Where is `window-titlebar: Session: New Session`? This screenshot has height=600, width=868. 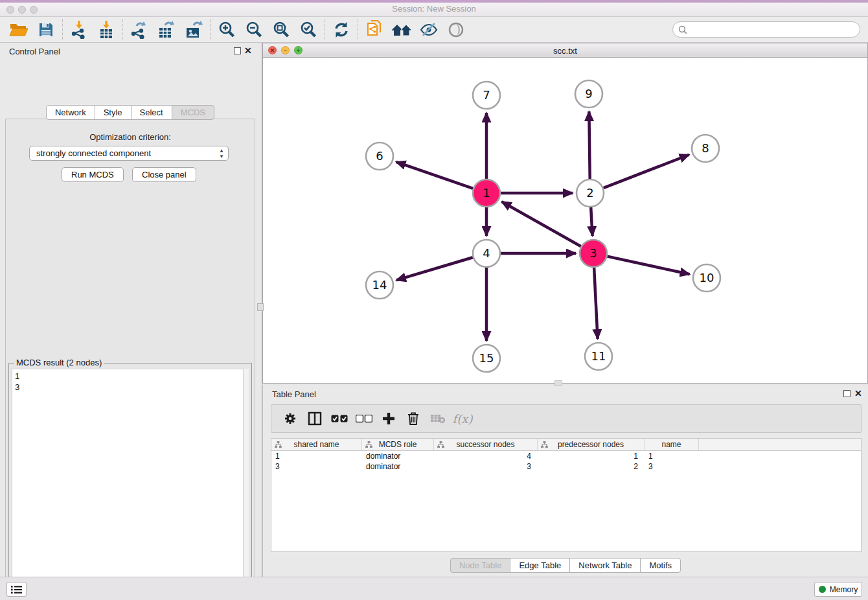
window-titlebar: Session: New Session is located at coordinates (434, 8).